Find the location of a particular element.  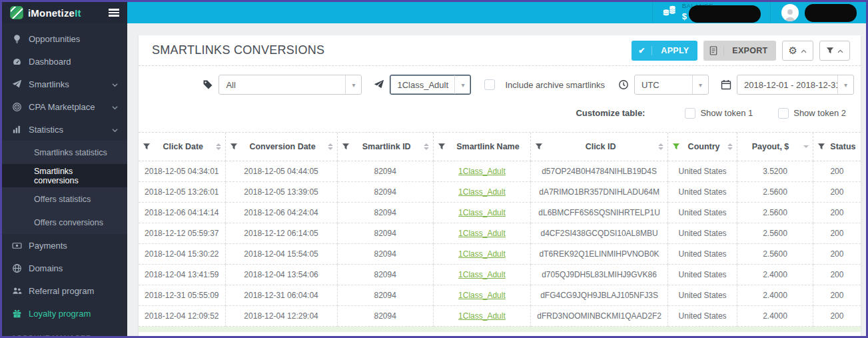

sidebar-item-domains: Domains is located at coordinates (65, 268).